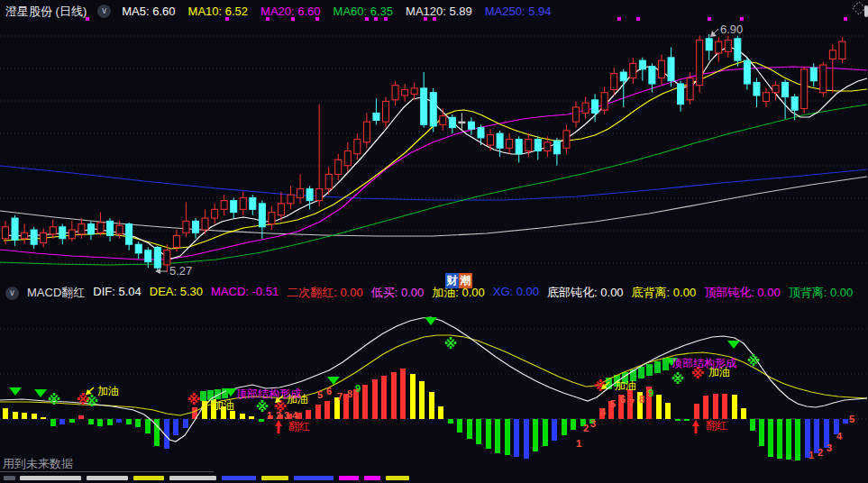 This screenshot has height=483, width=868. What do you see at coordinates (106, 472) in the screenshot?
I see `panel-divider` at bounding box center [106, 472].